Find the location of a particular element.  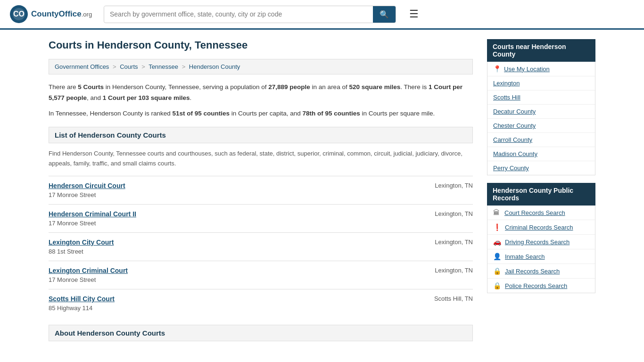

nearby-link: Madison County is located at coordinates (515, 154).